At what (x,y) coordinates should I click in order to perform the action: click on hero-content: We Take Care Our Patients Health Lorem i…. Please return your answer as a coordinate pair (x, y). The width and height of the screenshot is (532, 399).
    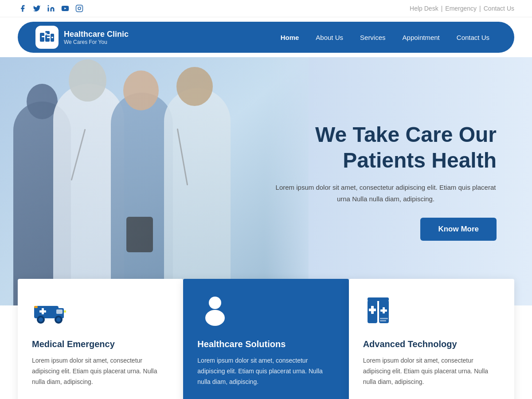
    Looking at the image, I should click on (386, 181).